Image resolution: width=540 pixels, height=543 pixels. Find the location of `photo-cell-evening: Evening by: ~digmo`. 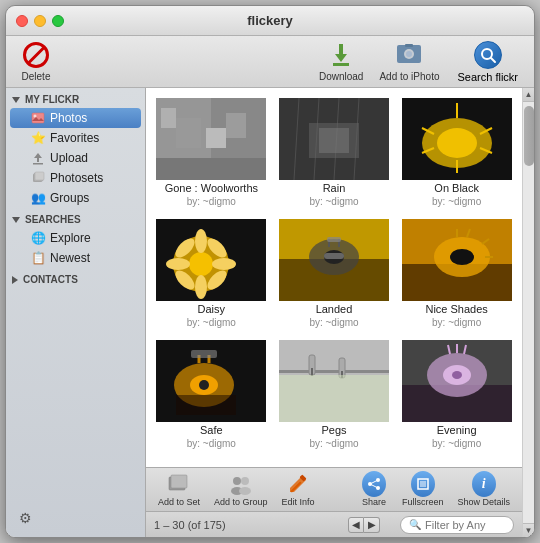

photo-cell-evening: Evening by: ~digmo is located at coordinates (456, 394).